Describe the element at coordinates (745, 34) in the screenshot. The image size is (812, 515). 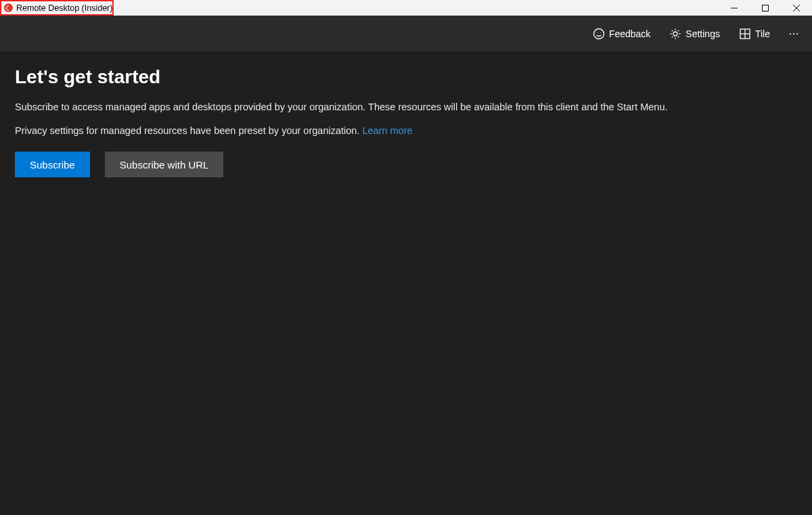
I see `tile-icon` at that location.